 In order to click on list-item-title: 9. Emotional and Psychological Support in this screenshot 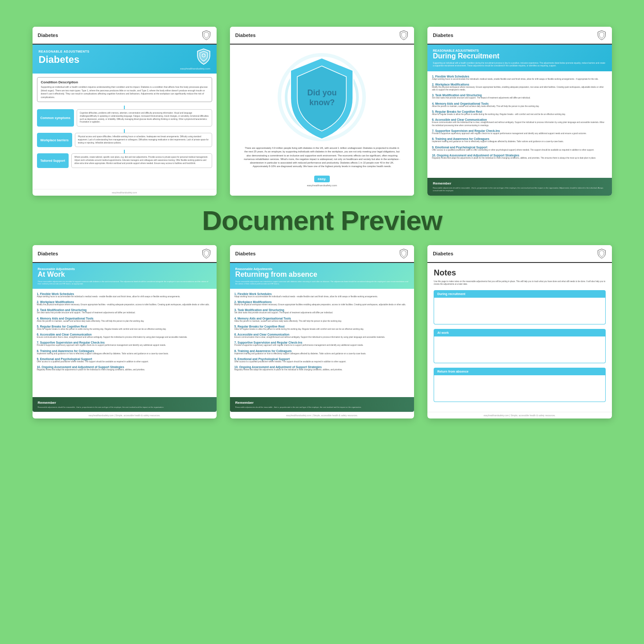, I will do `click(322, 359)`.